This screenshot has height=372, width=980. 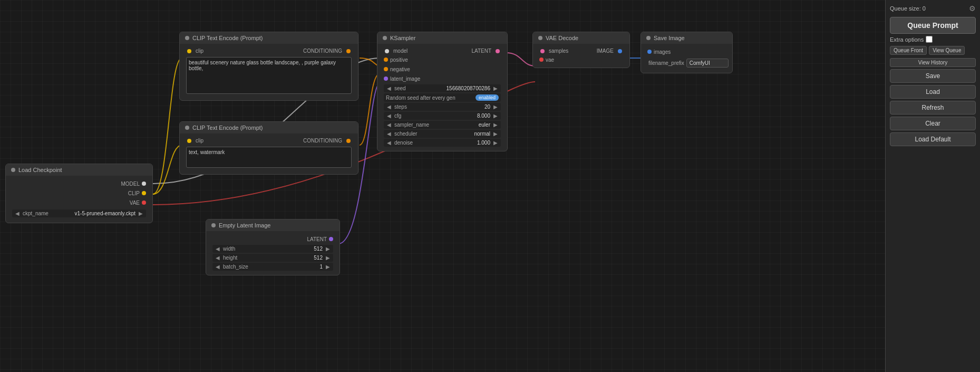 What do you see at coordinates (972, 8) in the screenshot?
I see `gear-icon: ⚙` at bounding box center [972, 8].